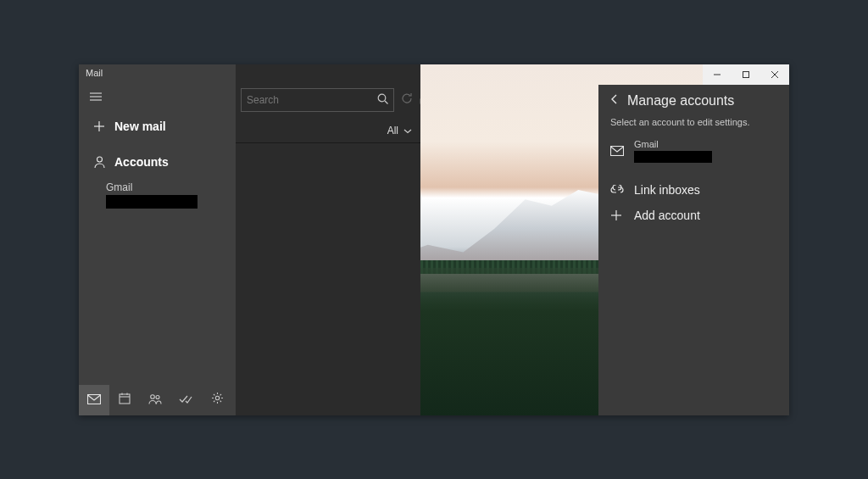  I want to click on refresh-icon, so click(407, 100).